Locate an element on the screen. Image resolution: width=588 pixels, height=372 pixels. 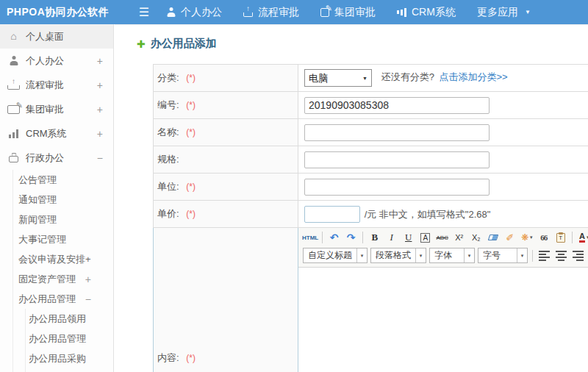
custom-heading-dropdown: 自定义标题 ▾ is located at coordinates (335, 256).